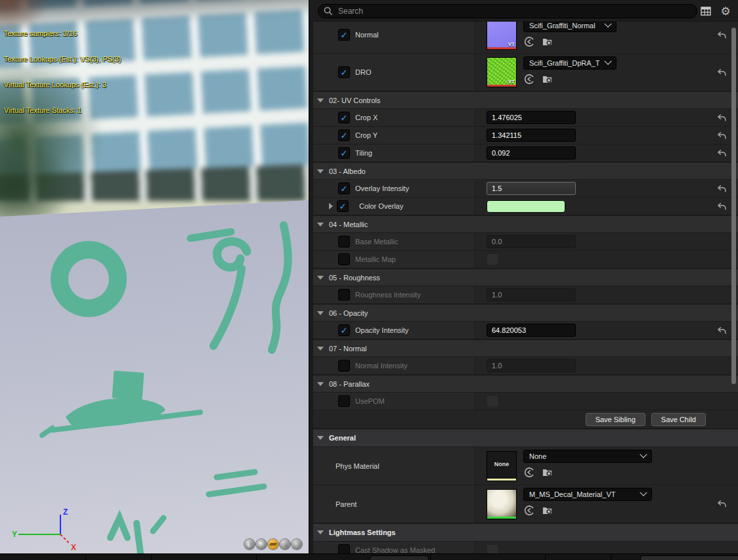 Image resolution: width=738 pixels, height=560 pixels. Describe the element at coordinates (250, 544) in the screenshot. I see `preview-mesh-cylinder-button` at that location.